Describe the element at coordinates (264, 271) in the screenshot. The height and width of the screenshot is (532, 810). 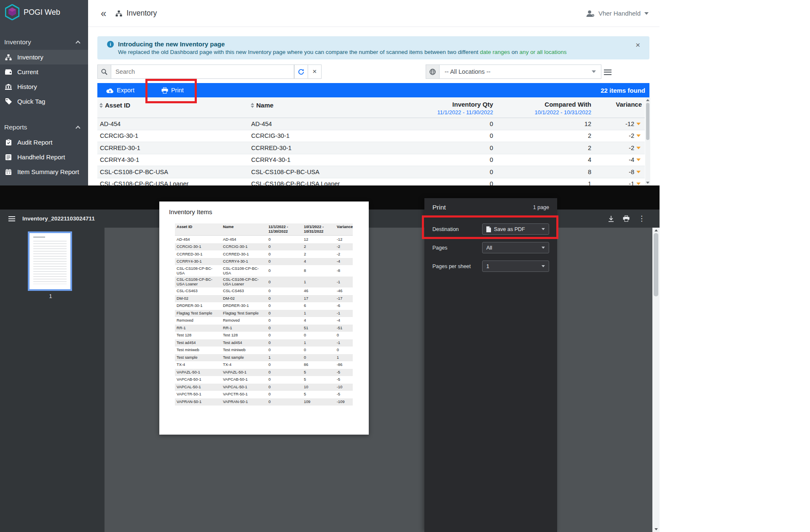
I see `pdf-table-row: CSL-CS108-CP-BC-USACSL-CS108-CP-BC-USA08…` at that location.